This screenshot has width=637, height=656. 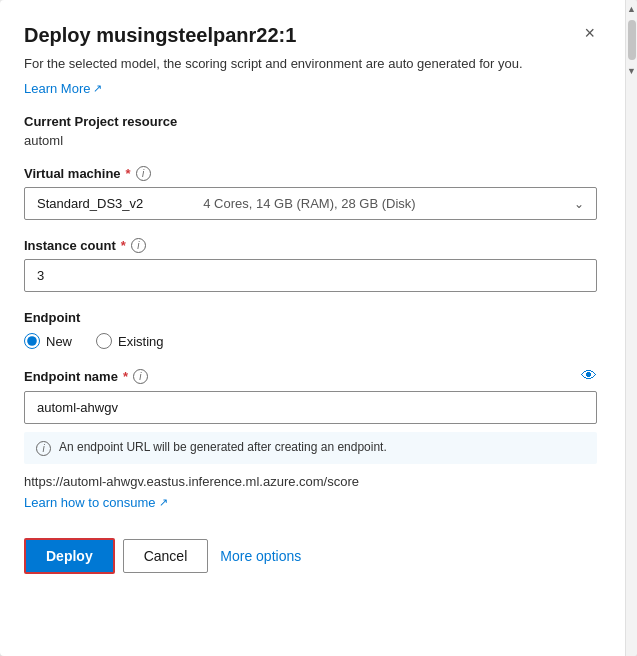 I want to click on virtual-machine-required: *, so click(x=128, y=174).